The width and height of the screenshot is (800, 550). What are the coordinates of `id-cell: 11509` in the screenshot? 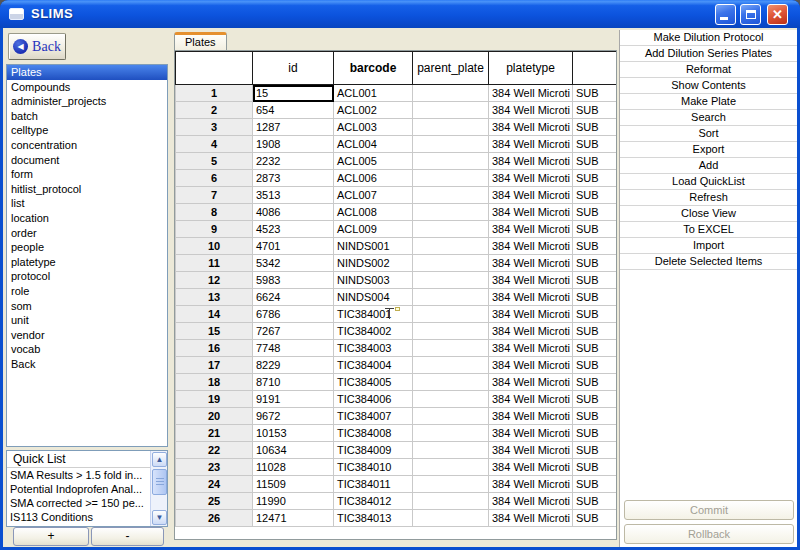 It's located at (294, 484).